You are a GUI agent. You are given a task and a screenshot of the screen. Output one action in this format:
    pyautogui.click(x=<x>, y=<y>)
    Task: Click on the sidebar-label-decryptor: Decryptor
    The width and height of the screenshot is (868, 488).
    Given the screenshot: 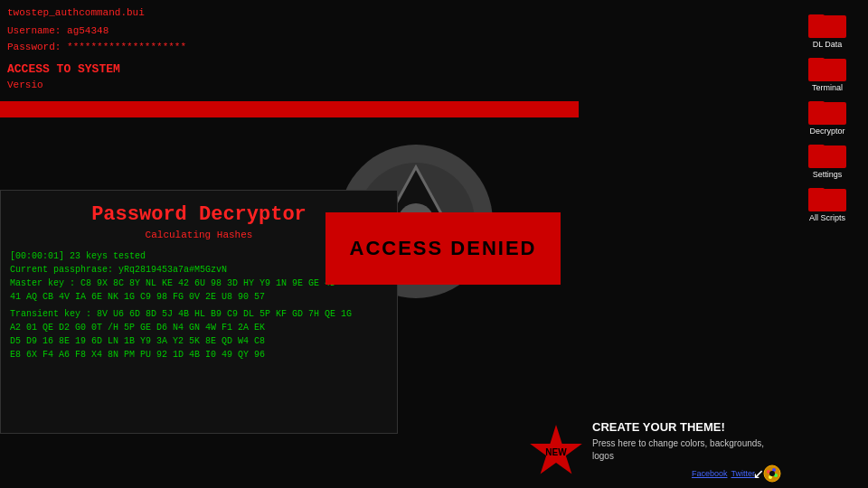 What is the action you would take?
    pyautogui.click(x=826, y=131)
    